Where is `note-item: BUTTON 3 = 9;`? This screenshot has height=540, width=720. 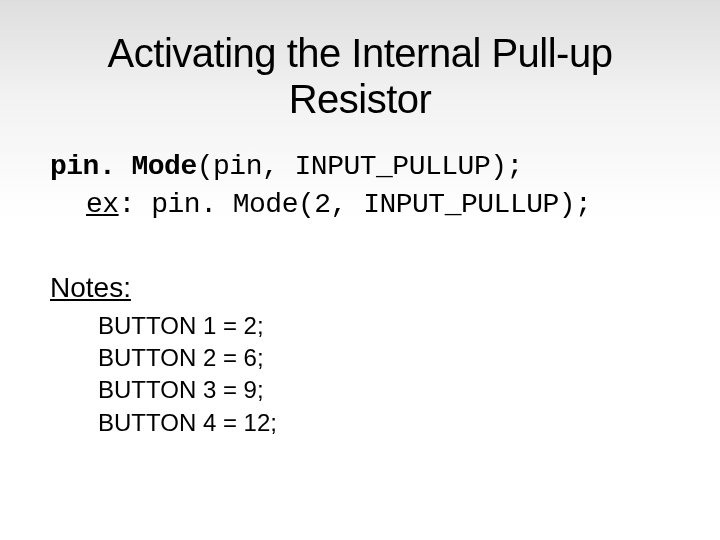
note-item: BUTTON 3 = 9; is located at coordinates (384, 390).